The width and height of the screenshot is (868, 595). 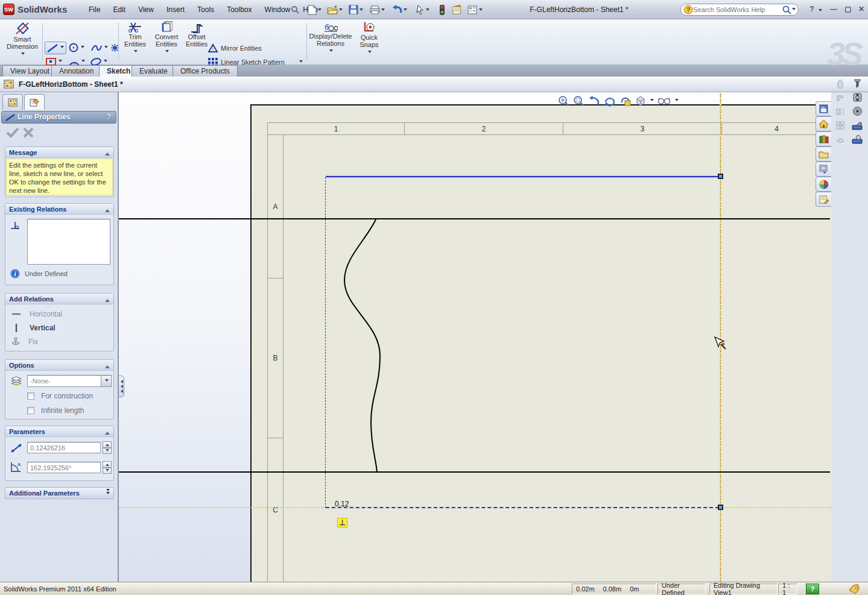 What do you see at coordinates (813, 589) in the screenshot?
I see `quick-tips-button: ?` at bounding box center [813, 589].